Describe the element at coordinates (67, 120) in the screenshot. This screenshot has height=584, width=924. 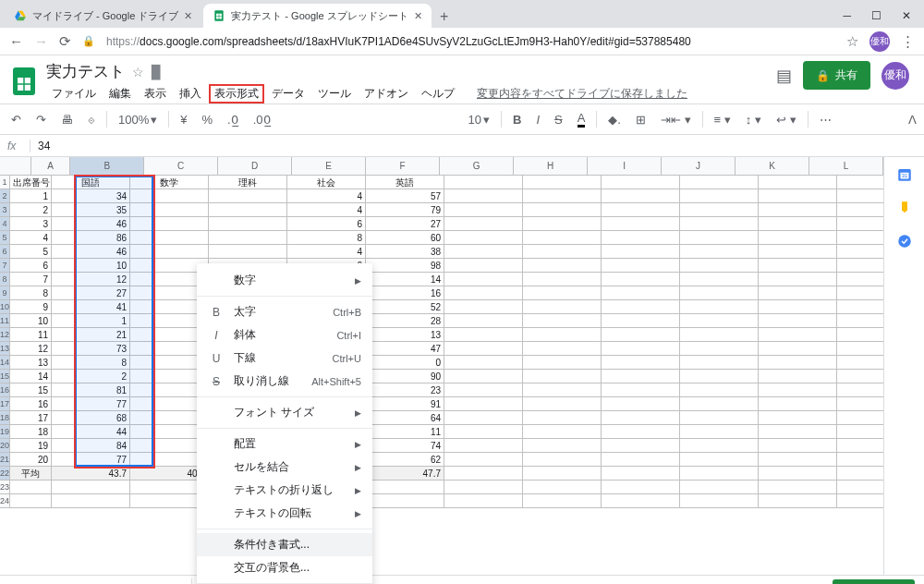
I see `print-icon: 🖶` at that location.